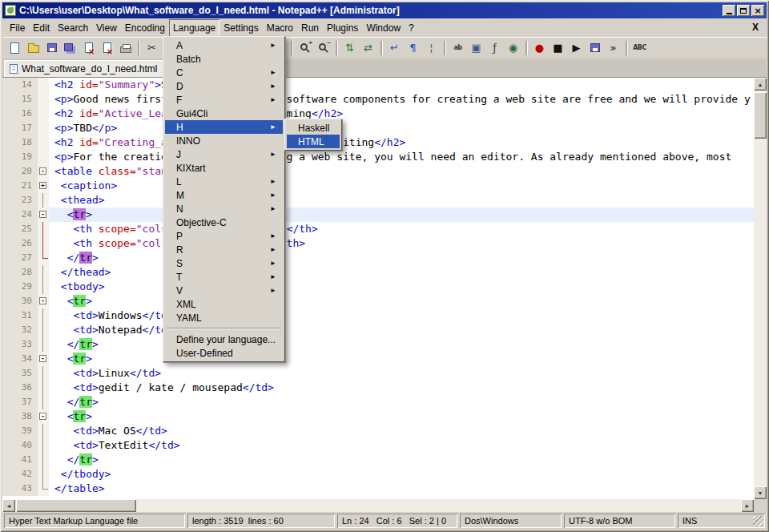  What do you see at coordinates (280, 28) in the screenshot?
I see `menubar-item-macro: Macro` at bounding box center [280, 28].